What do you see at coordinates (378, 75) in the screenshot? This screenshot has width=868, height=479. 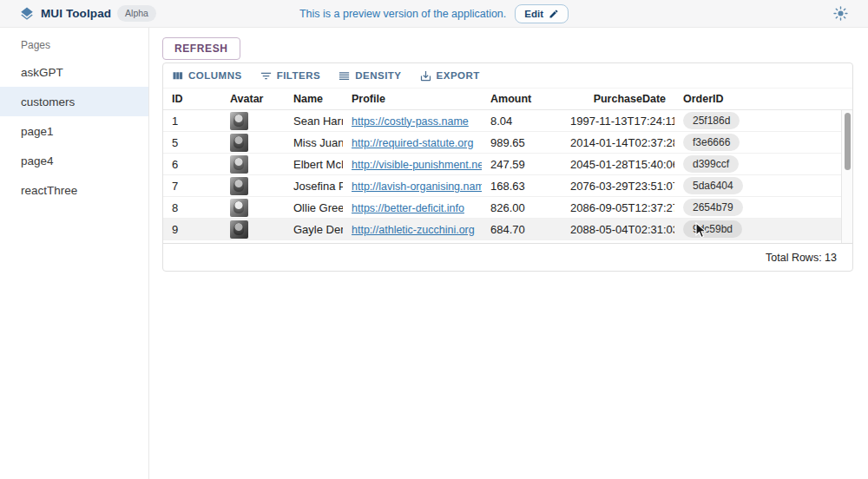 I see `toolbar-button-label: DENSITY` at bounding box center [378, 75].